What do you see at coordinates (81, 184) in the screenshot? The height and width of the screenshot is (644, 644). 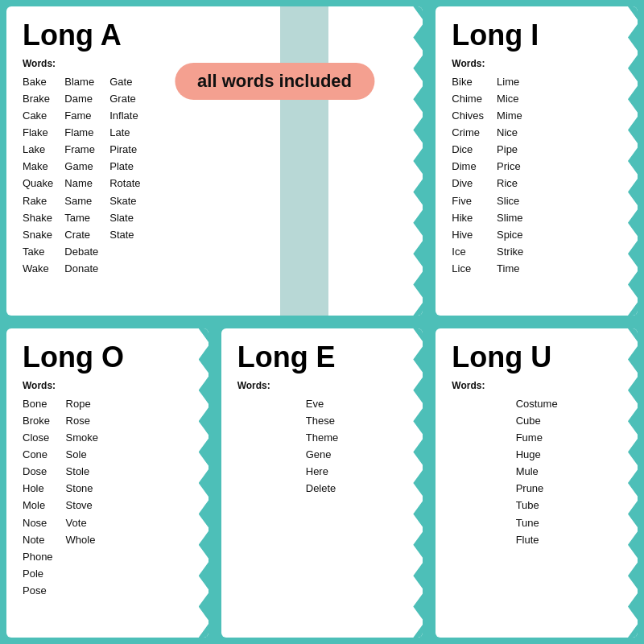 I see `word-item: Name` at bounding box center [81, 184].